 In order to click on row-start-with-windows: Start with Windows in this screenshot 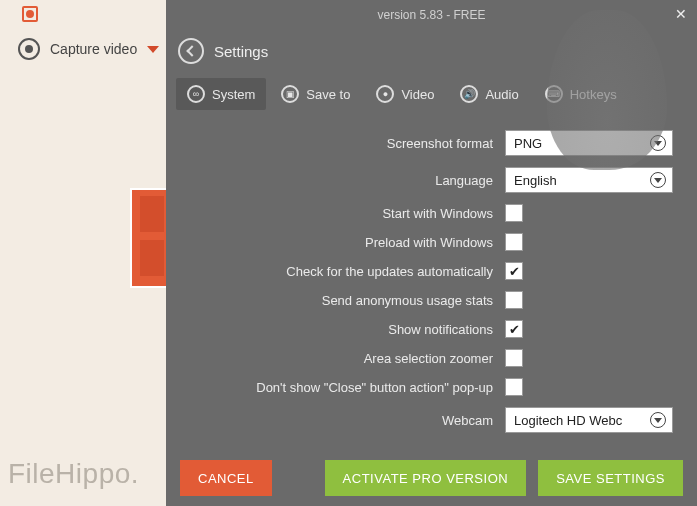, I will do `click(424, 213)`.